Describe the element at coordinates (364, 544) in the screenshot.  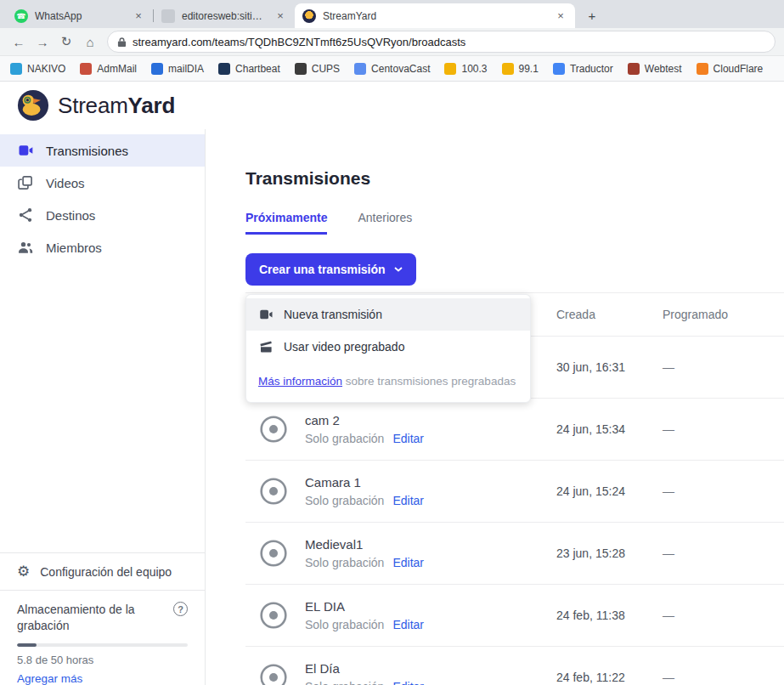
I see `broadcast-title: Medieval1` at that location.